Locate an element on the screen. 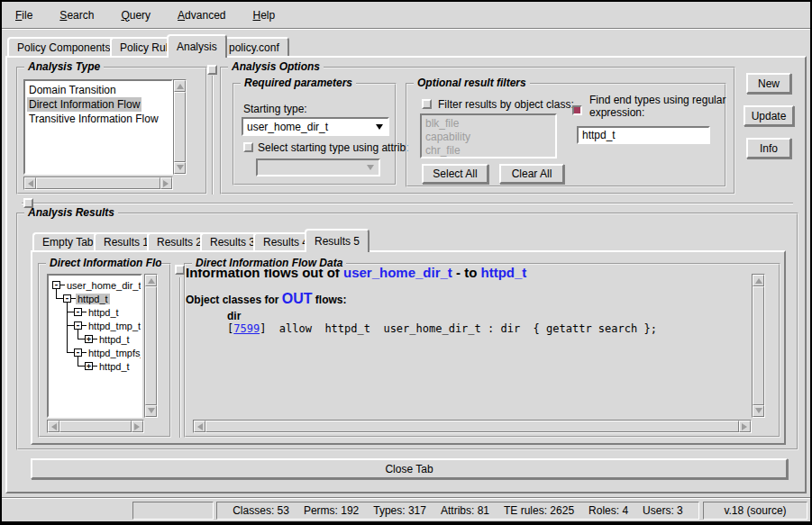  starting-type-label: Starting type: is located at coordinates (276, 109).